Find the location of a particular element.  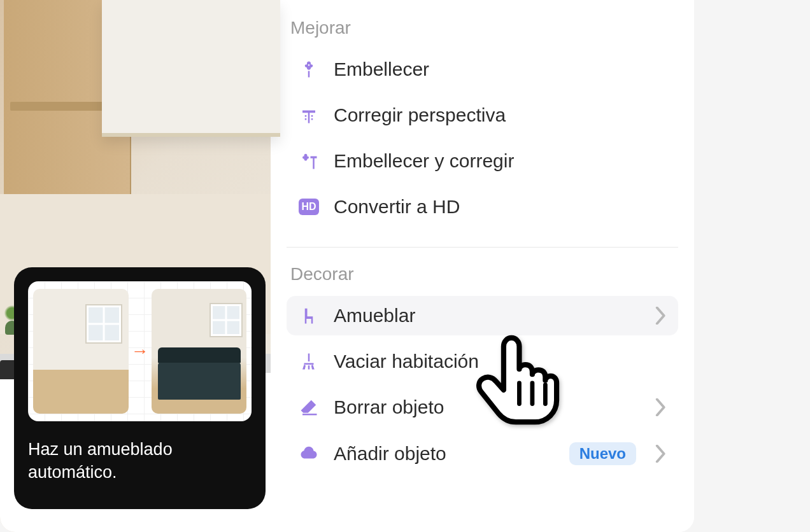

menu-item-label: Embellecer is located at coordinates (501, 69).